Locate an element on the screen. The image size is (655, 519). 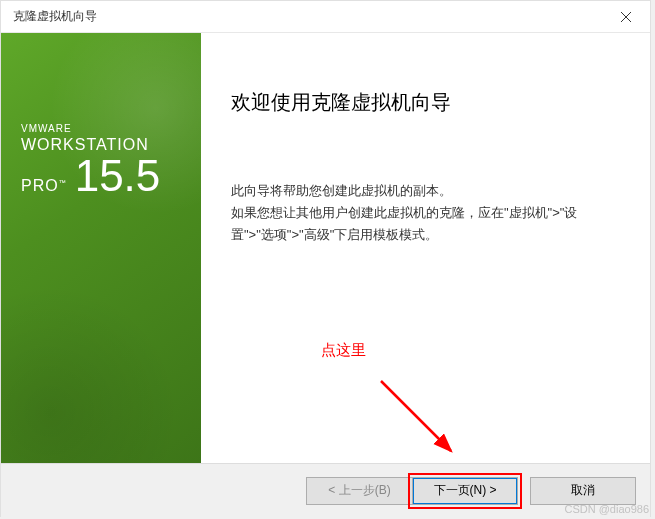
description-text: 此向导将帮助您创建此虚拟机的副本。 如果您想让其他用户创建此虚拟机的克隆，应在"… is located at coordinates (420, 213).